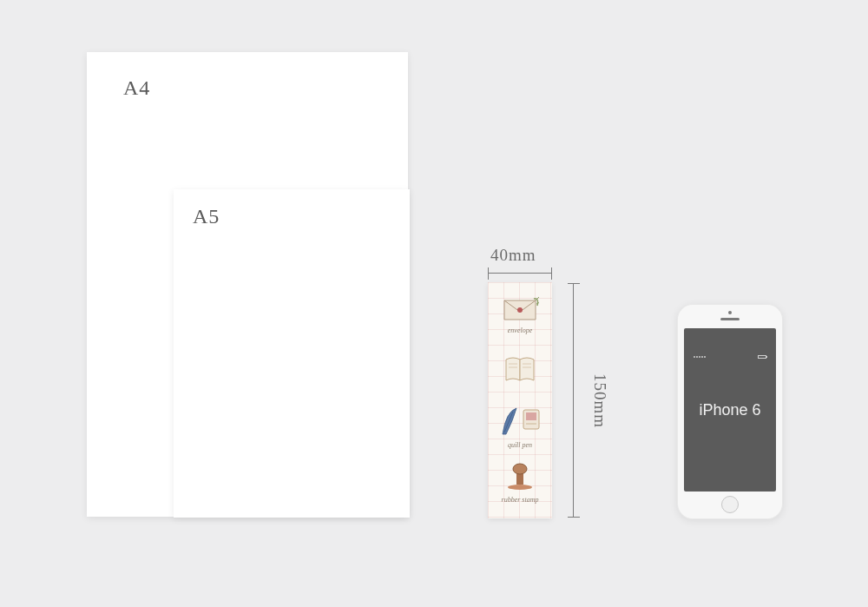 The height and width of the screenshot is (607, 868). I want to click on phone-earpiece-icon, so click(730, 320).